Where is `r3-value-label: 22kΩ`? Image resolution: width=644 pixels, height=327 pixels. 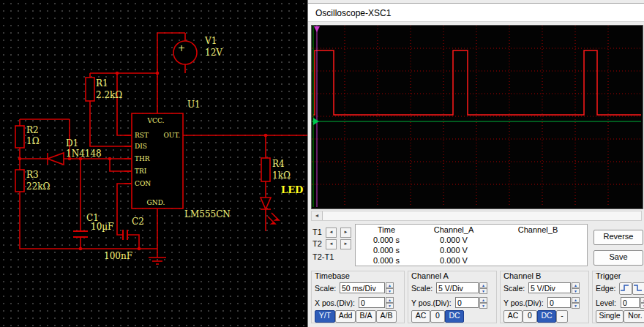 r3-value-label: 22kΩ is located at coordinates (38, 187).